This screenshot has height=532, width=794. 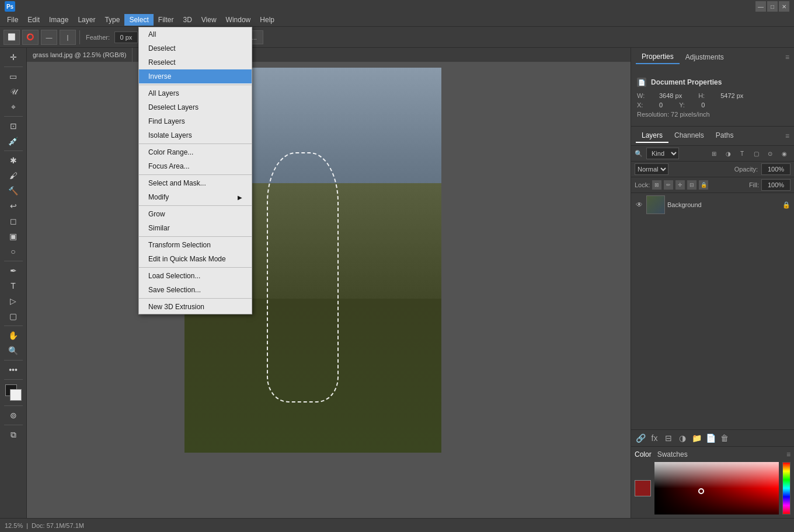 I want to click on lock-all-icon: 🔒, so click(x=704, y=185).